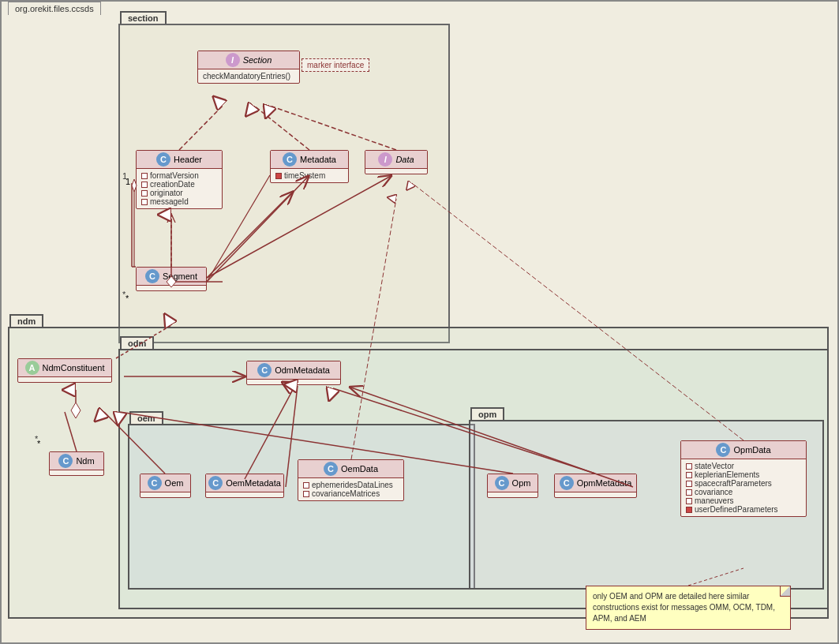 This screenshot has height=644, width=839. I want to click on metadata-header: C Metadata, so click(309, 159).